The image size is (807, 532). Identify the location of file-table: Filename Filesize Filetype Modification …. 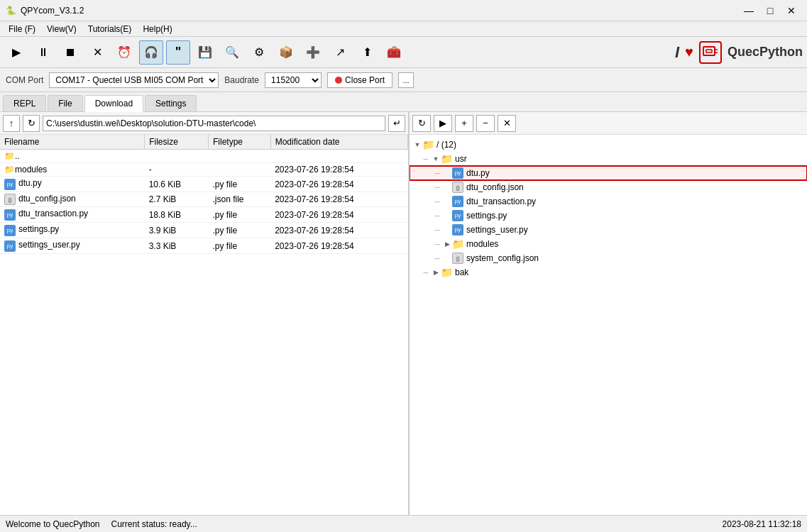
(204, 194).